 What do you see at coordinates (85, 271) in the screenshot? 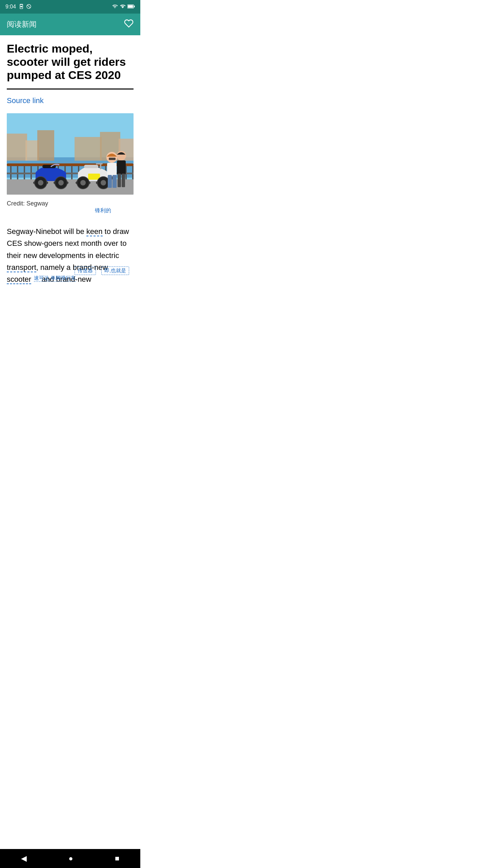
I see `transport-badge-1: 传送器` at bounding box center [85, 271].